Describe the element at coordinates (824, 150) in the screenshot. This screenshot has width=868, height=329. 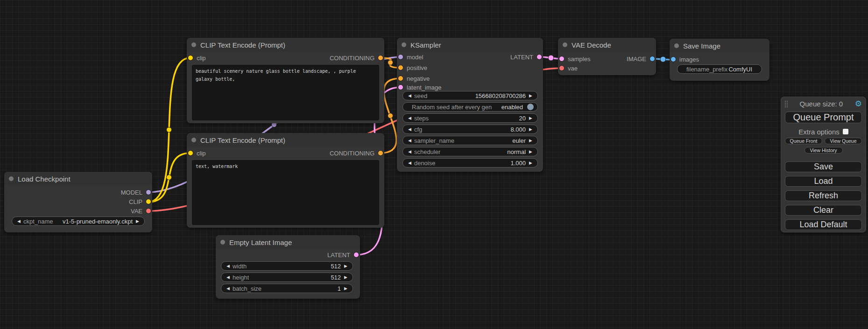
I see `view-history-button: View History` at that location.